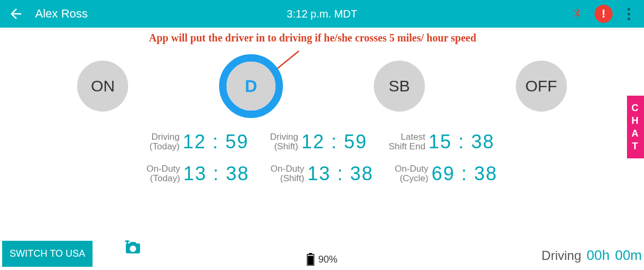 The image size is (644, 270). What do you see at coordinates (47, 254) in the screenshot?
I see `switch-country-button: SWITCH TO USA` at bounding box center [47, 254].